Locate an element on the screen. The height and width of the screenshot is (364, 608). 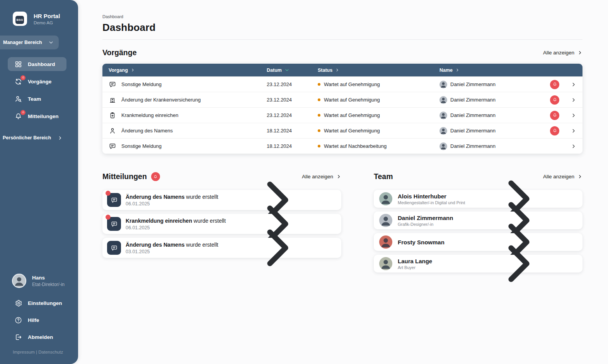
column-header-vorgang: Vorgang is located at coordinates (188, 70).